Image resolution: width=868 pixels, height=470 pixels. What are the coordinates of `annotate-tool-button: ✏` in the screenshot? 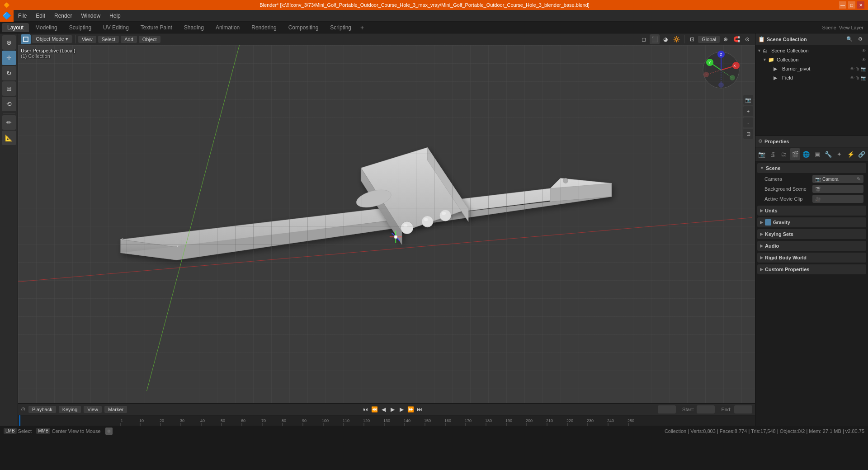 It's located at (9, 122).